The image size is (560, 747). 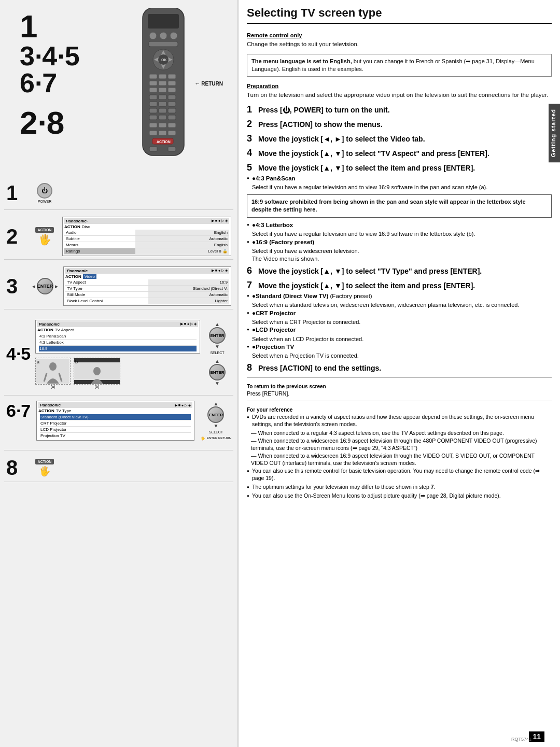 I want to click on menu-val: English, so click(x=183, y=245).